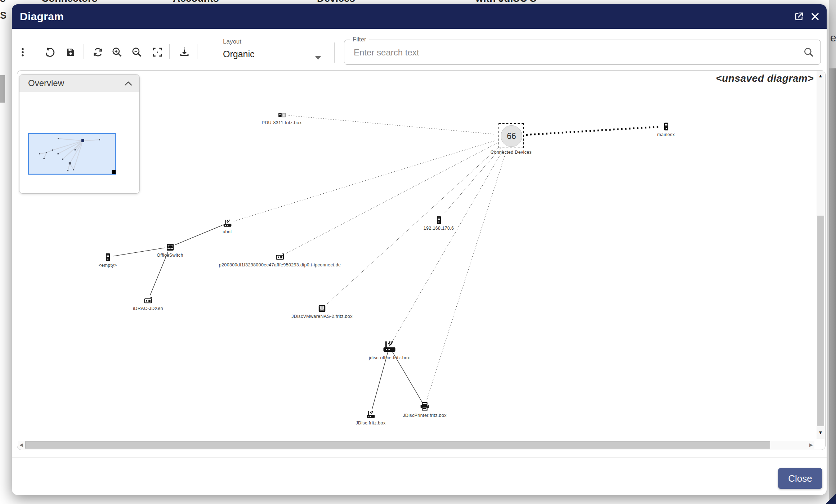  Describe the element at coordinates (137, 52) in the screenshot. I see `zoom-out-icon` at that location.